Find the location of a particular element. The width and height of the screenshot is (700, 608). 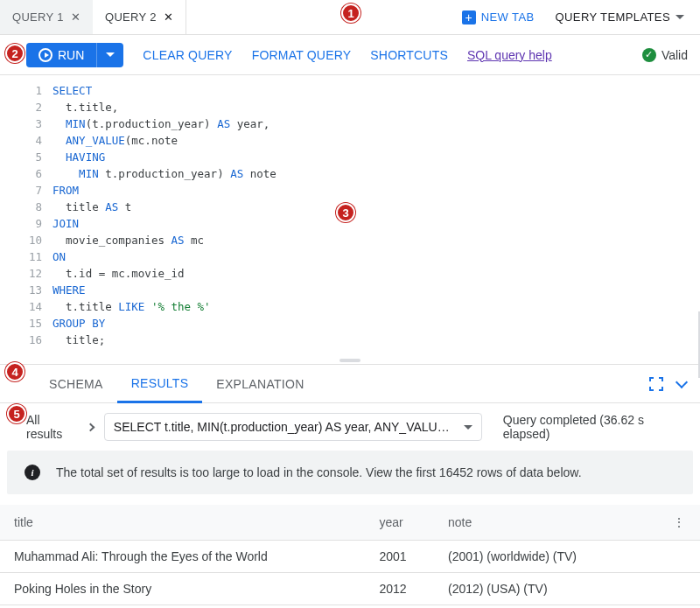

cell-note: (2001) (worldwide) (TV) is located at coordinates (546, 556).